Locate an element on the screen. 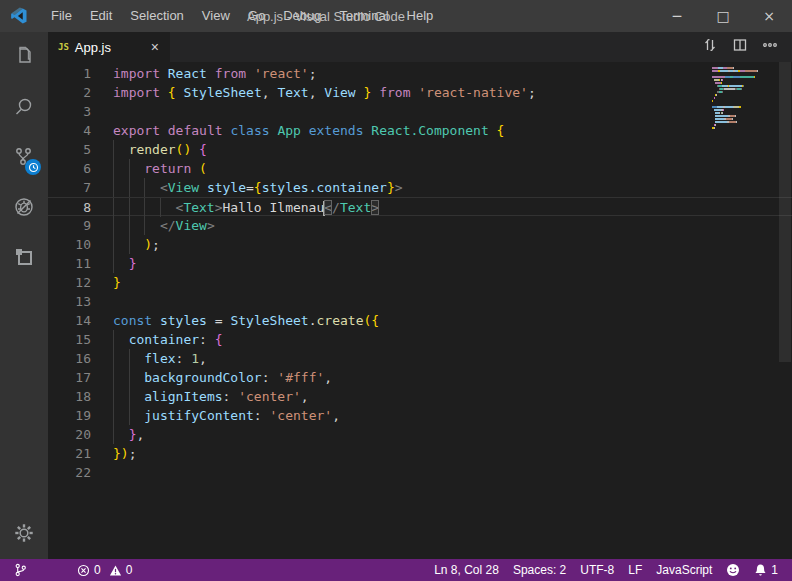 The width and height of the screenshot is (792, 581). token: React is located at coordinates (192, 74).